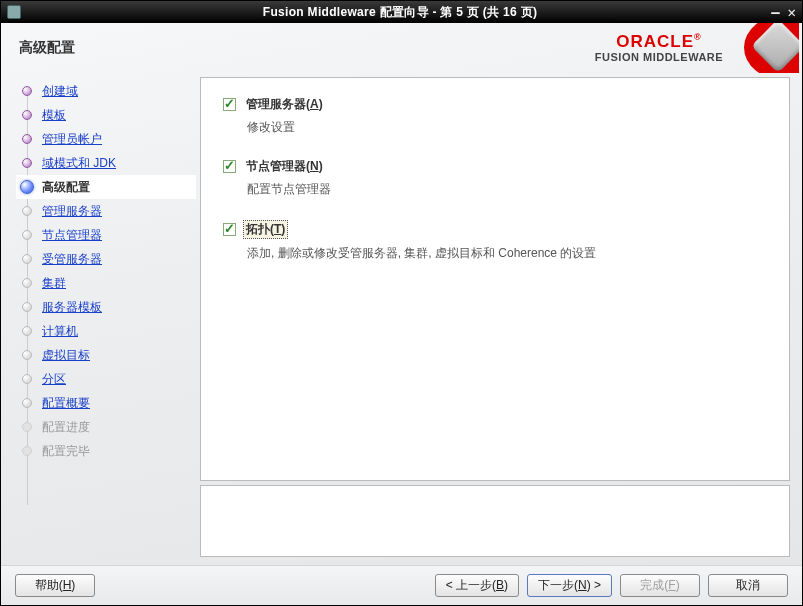  I want to click on back-button: < 上一步(B), so click(477, 586).